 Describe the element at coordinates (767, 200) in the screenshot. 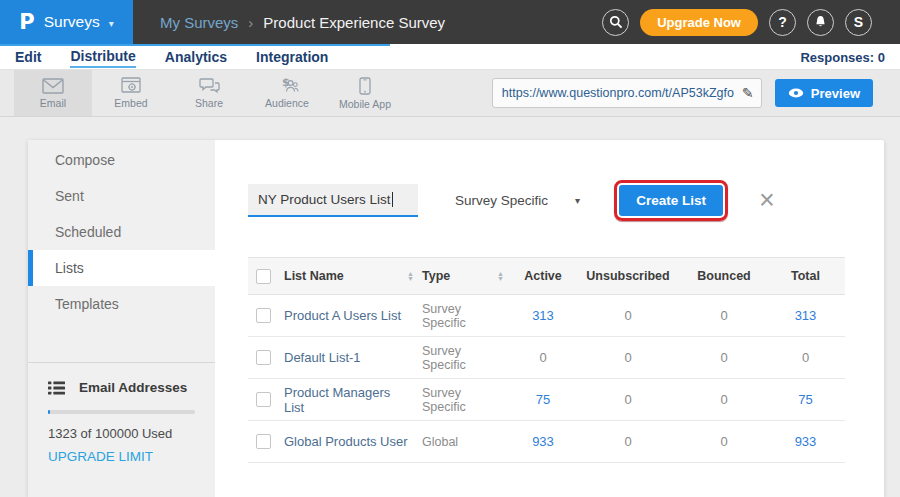

I see `close-icon: ×` at that location.